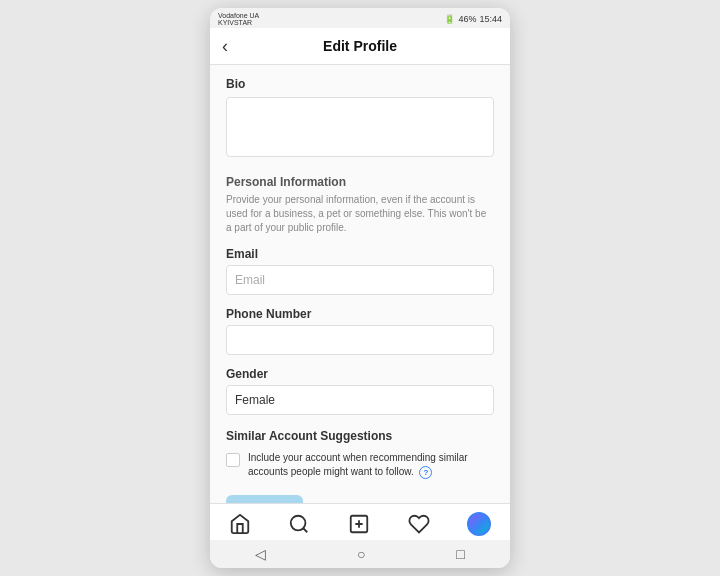 This screenshot has height=576, width=720. I want to click on nav-search, so click(299, 524).